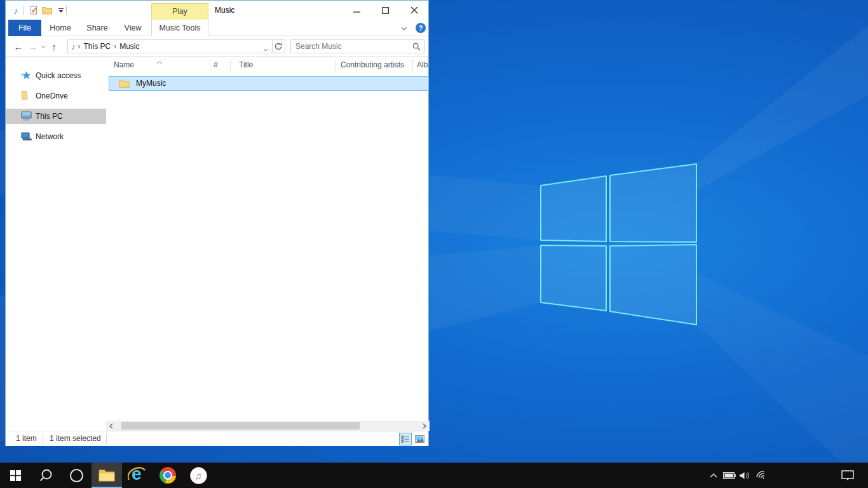  Describe the element at coordinates (278, 47) in the screenshot. I see `refresh-icon` at that location.